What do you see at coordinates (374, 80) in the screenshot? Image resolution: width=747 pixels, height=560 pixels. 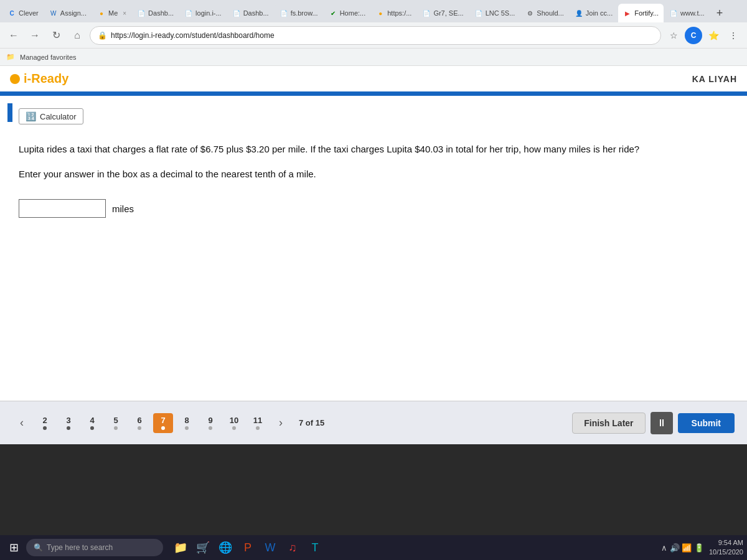 I see `iready-header: i-Ready KA LIYAH` at bounding box center [374, 80].